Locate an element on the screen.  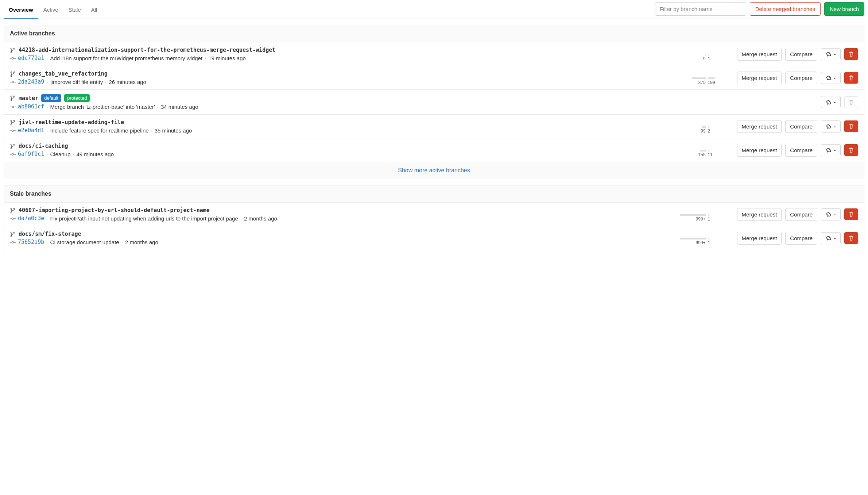
behind-count: 155 is located at coordinates (702, 155).